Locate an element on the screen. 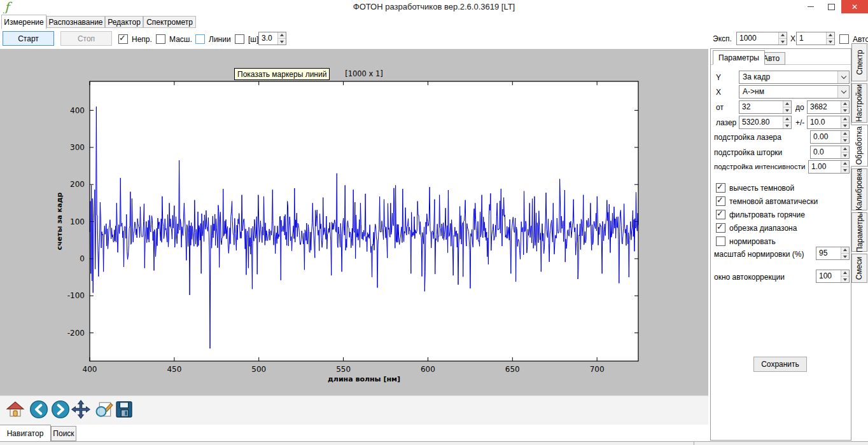  side-tab-obrabotka: Обработка is located at coordinates (859, 146).